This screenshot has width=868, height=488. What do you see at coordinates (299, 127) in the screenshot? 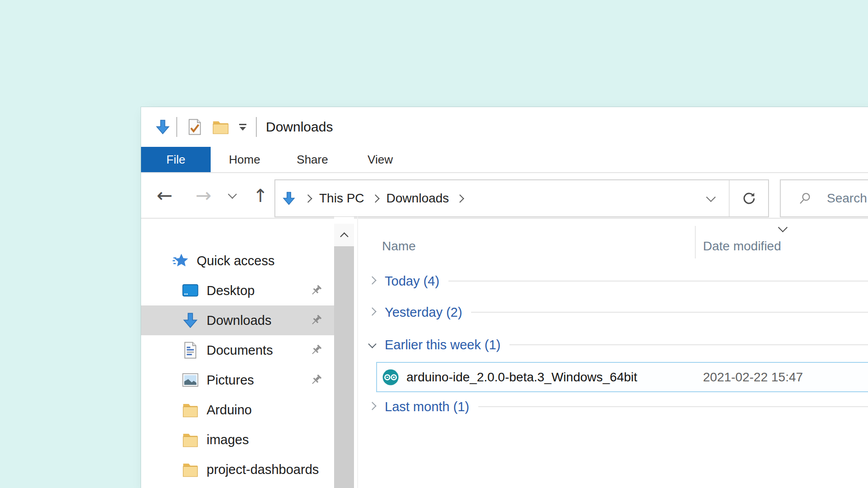
I see `window-title: Downloads` at bounding box center [299, 127].